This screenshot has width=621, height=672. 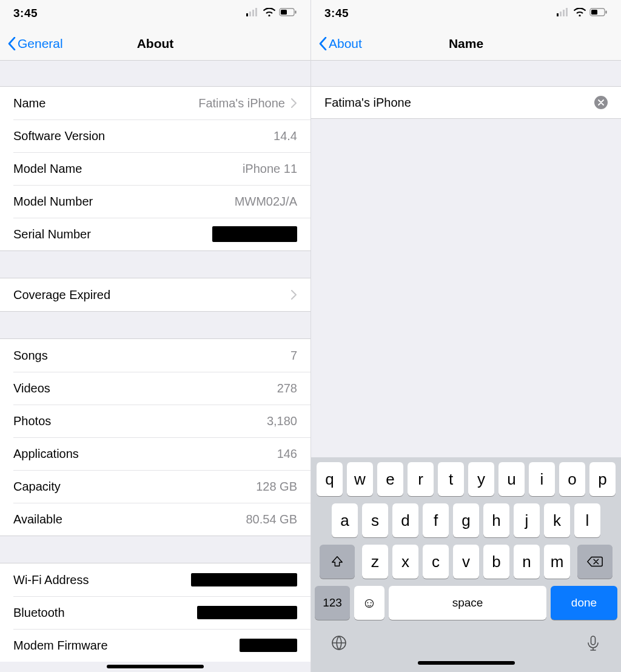 I want to click on back-label: General, so click(x=40, y=44).